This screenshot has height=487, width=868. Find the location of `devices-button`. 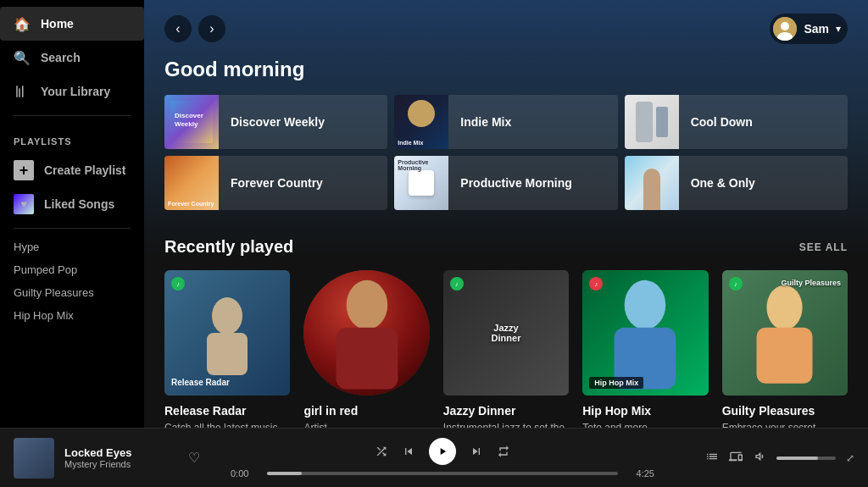

devices-button is located at coordinates (736, 457).